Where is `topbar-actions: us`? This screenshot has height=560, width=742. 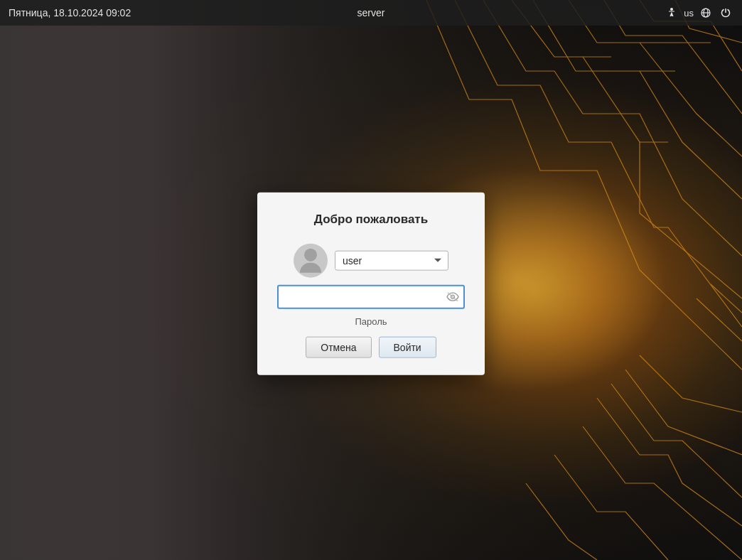 topbar-actions: us is located at coordinates (699, 13).